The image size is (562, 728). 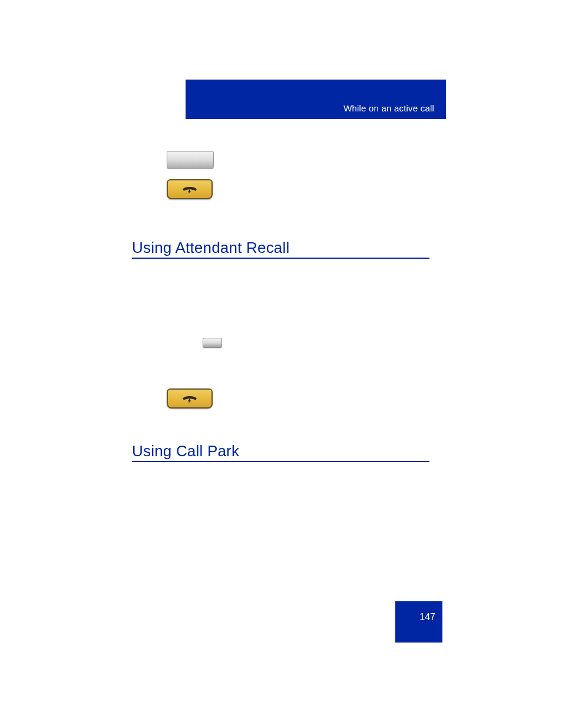 I want to click on section-header-label: While on an active call, so click(x=389, y=108).